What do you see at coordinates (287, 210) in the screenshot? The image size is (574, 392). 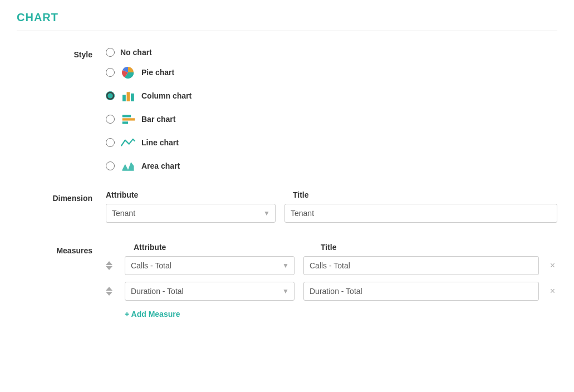 I see `dimension-section: Dimension Attribute Title Tenant ▼` at bounding box center [287, 210].